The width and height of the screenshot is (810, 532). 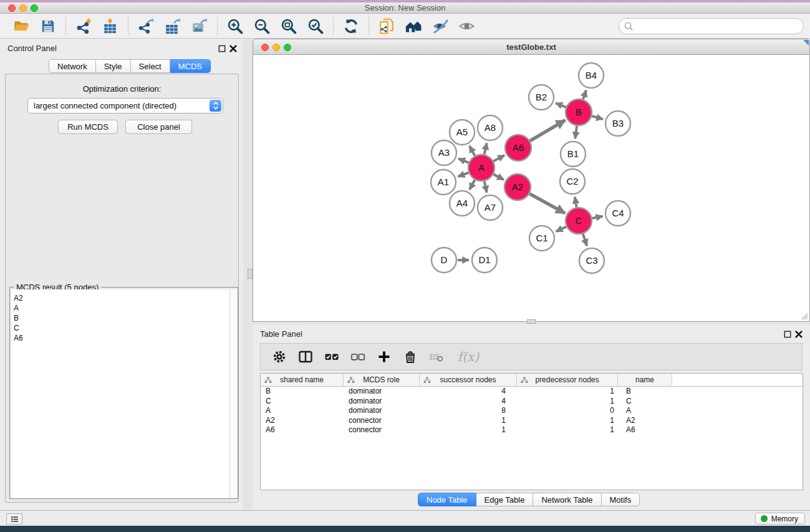 I want to click on tab-select: Select, so click(x=151, y=66).